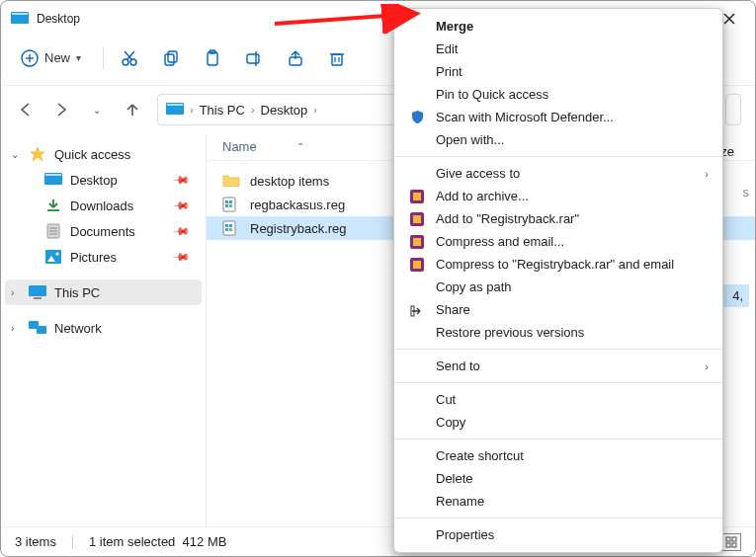 The width and height of the screenshot is (756, 557). Describe the element at coordinates (103, 58) in the screenshot. I see `toolbar-separator` at that location.